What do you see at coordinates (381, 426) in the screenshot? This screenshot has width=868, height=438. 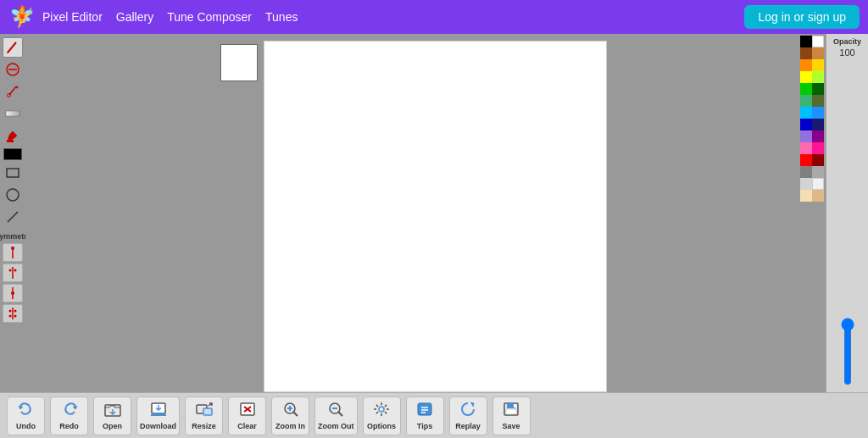 I see `options-label: Options` at bounding box center [381, 426].